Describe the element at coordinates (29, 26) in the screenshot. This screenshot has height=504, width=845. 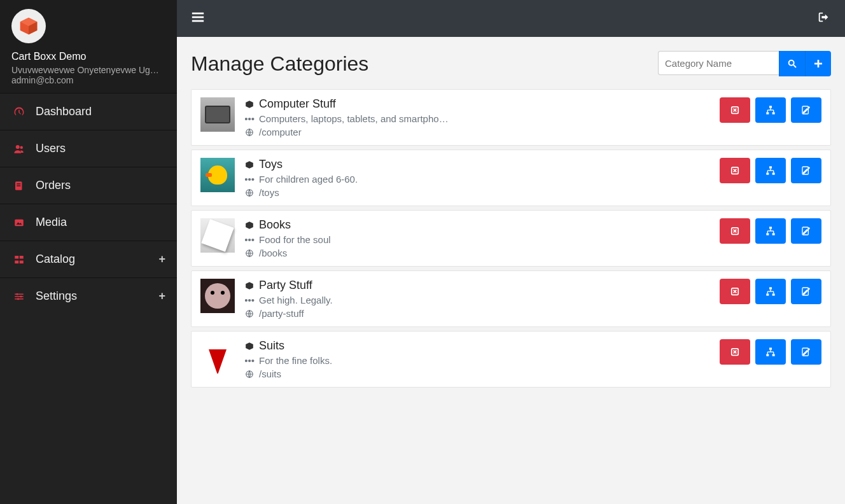
I see `logo` at that location.